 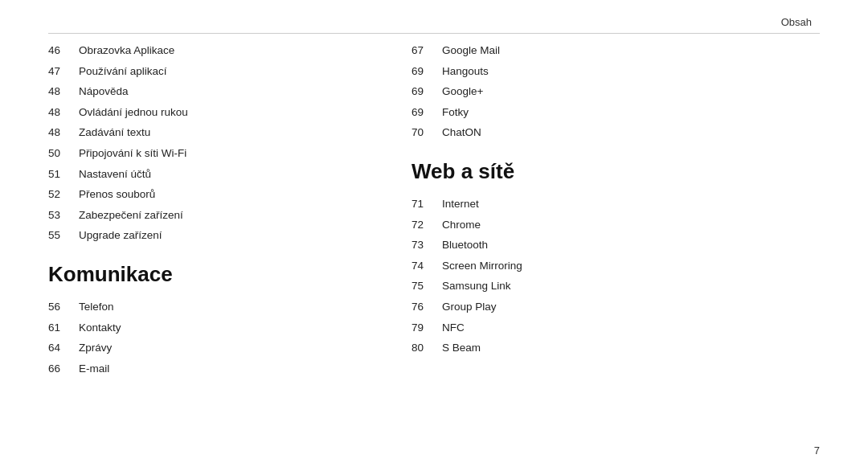 What do you see at coordinates (63, 154) in the screenshot?
I see `toc-number: 50` at bounding box center [63, 154].